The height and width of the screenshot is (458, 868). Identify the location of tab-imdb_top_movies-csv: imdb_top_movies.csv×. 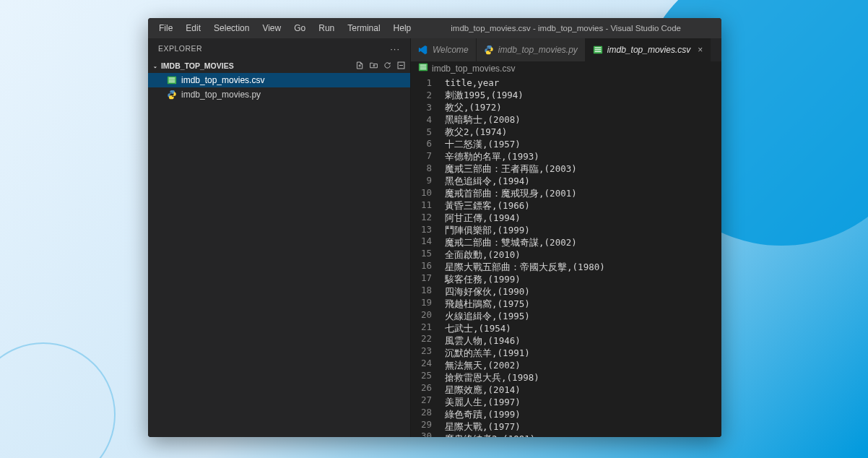
(648, 50).